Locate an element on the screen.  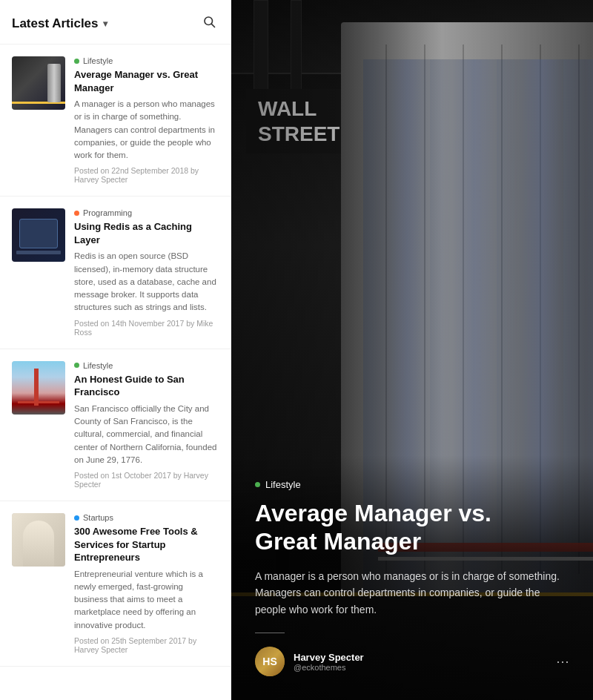
category-label: Programming is located at coordinates (107, 213).